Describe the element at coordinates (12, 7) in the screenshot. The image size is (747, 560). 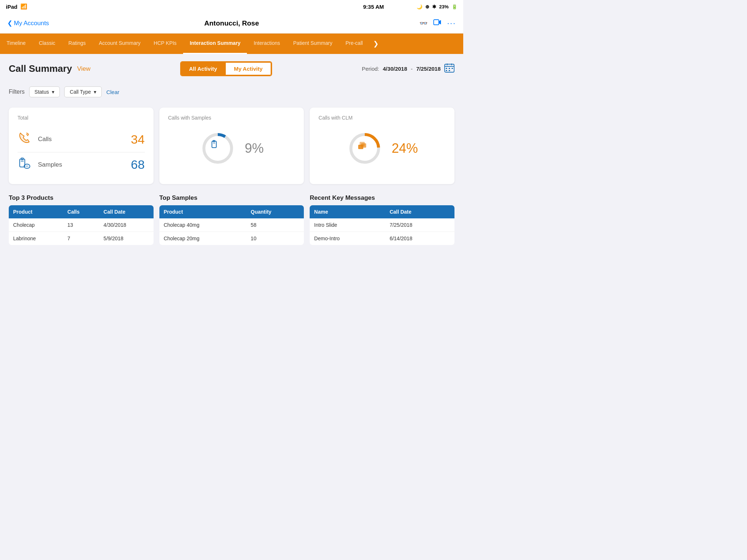
I see `device-label: iPad` at that location.